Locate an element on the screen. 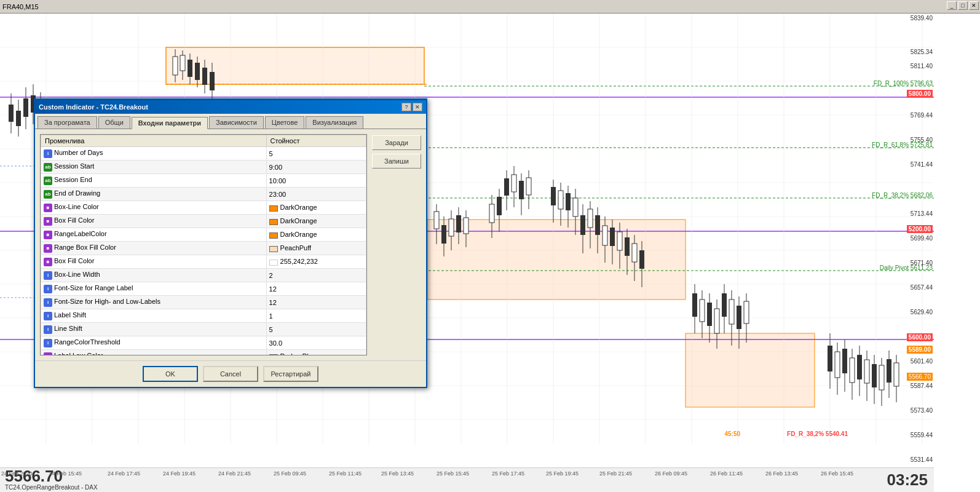 The width and height of the screenshot is (980, 492). param-value: 5 is located at coordinates (316, 154).